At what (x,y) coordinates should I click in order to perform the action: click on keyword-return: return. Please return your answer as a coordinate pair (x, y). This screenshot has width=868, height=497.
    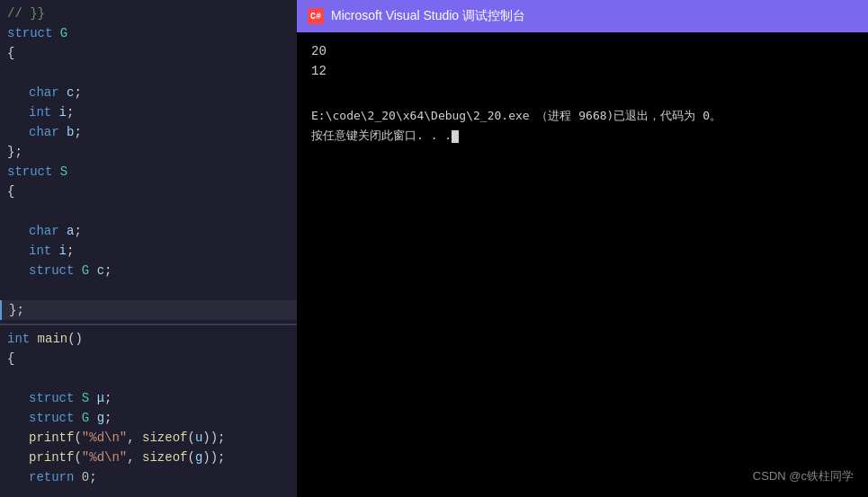
    Looking at the image, I should click on (56, 477).